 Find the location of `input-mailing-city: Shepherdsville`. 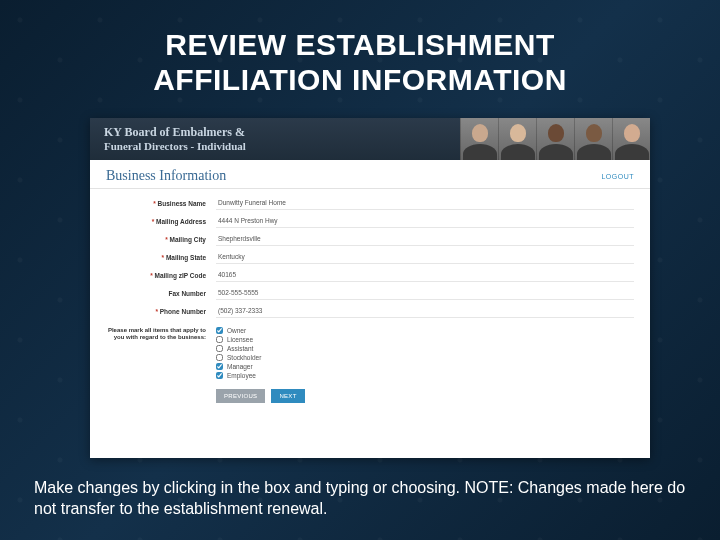

input-mailing-city: Shepherdsville is located at coordinates (425, 239).